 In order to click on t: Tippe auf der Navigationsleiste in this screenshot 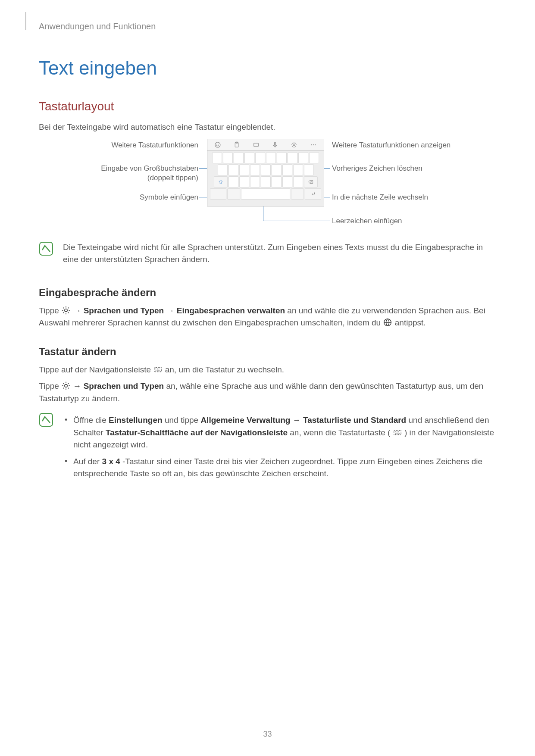, I will do `click(96, 370)`.